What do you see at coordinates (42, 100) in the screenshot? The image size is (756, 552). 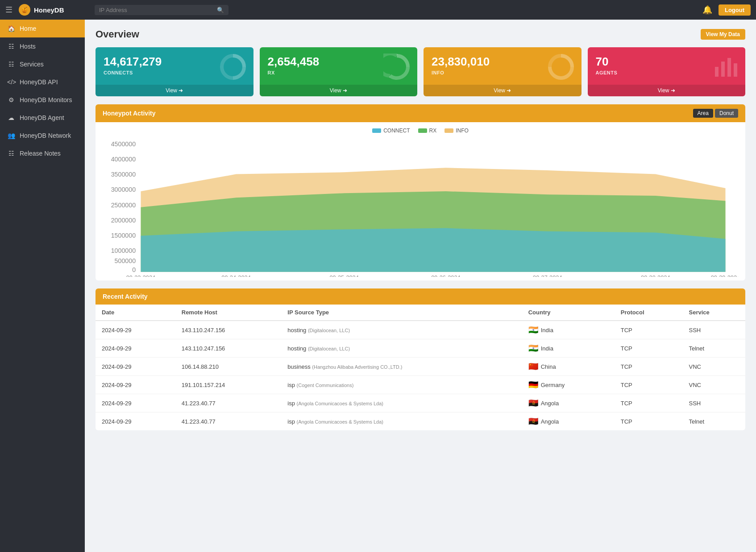 I see `sidebar-item-monitors: ⚙ HoneyDB Monitors` at bounding box center [42, 100].